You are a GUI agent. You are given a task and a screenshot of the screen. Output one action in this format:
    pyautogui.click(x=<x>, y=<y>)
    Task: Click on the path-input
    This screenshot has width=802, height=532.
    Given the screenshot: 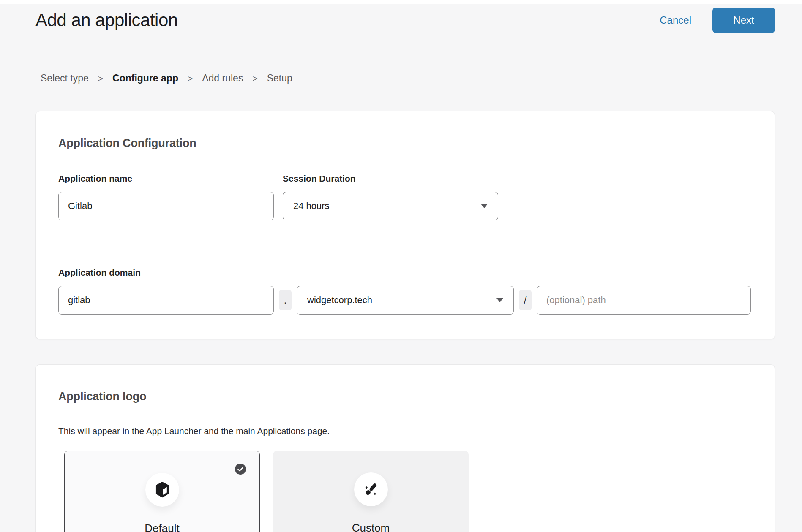 What is the action you would take?
    pyautogui.click(x=644, y=300)
    